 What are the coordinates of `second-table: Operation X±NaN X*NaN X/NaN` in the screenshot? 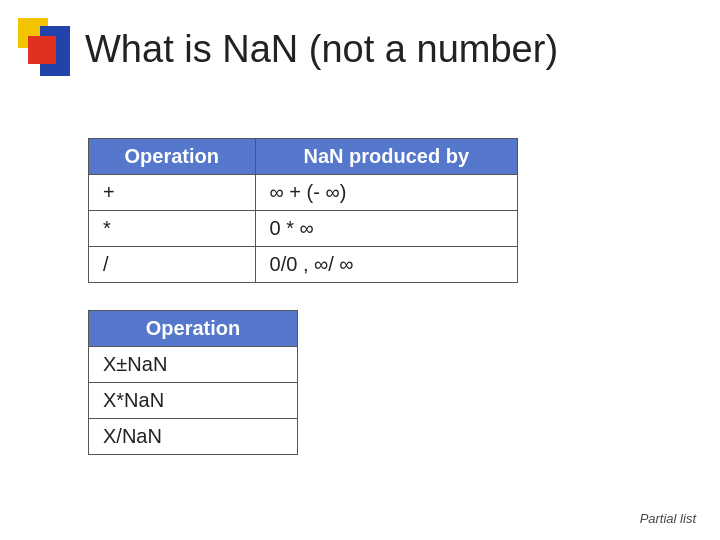 It's located at (193, 382).